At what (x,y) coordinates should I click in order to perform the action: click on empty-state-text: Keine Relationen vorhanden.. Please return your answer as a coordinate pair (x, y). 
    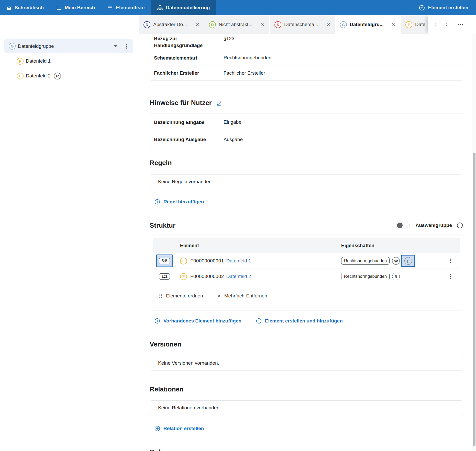
    Looking at the image, I should click on (189, 408).